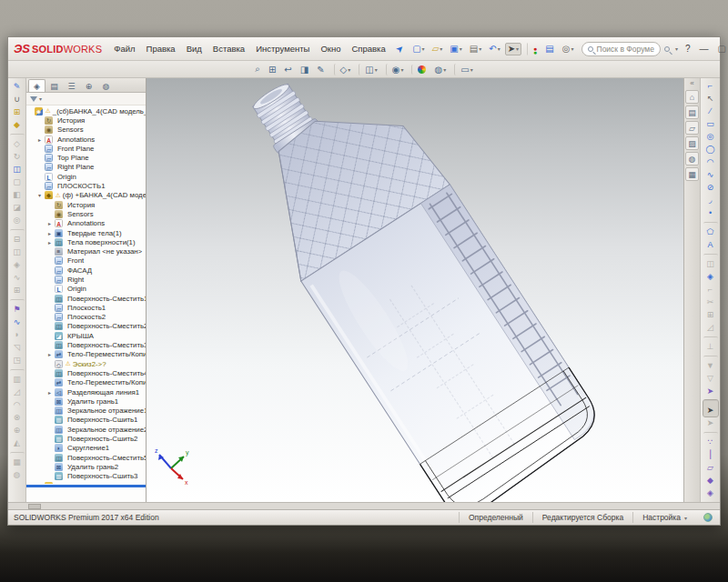 Image resolution: width=728 pixels, height=582 pixels. Describe the element at coordinates (664, 517) in the screenshot. I see `customize-button: Настройка▾` at that location.